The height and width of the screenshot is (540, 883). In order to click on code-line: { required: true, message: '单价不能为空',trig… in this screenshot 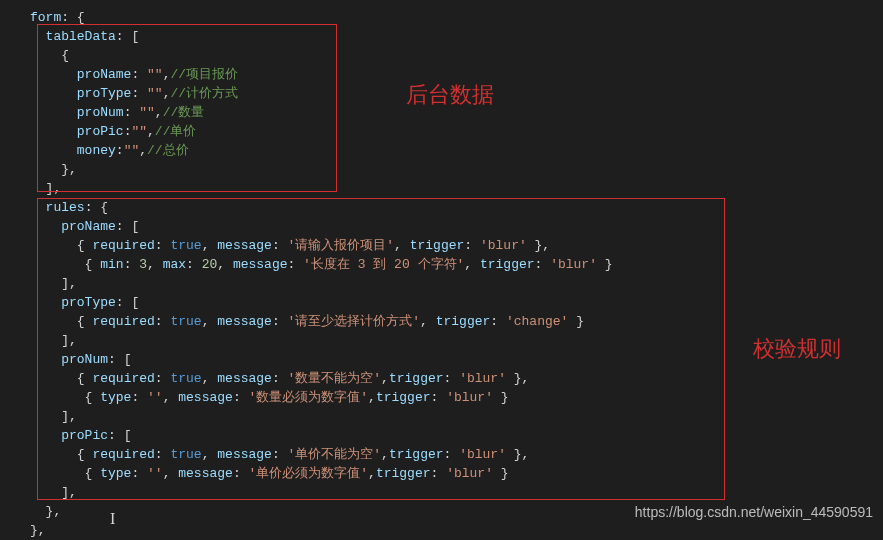, I will do `click(456, 454)`.